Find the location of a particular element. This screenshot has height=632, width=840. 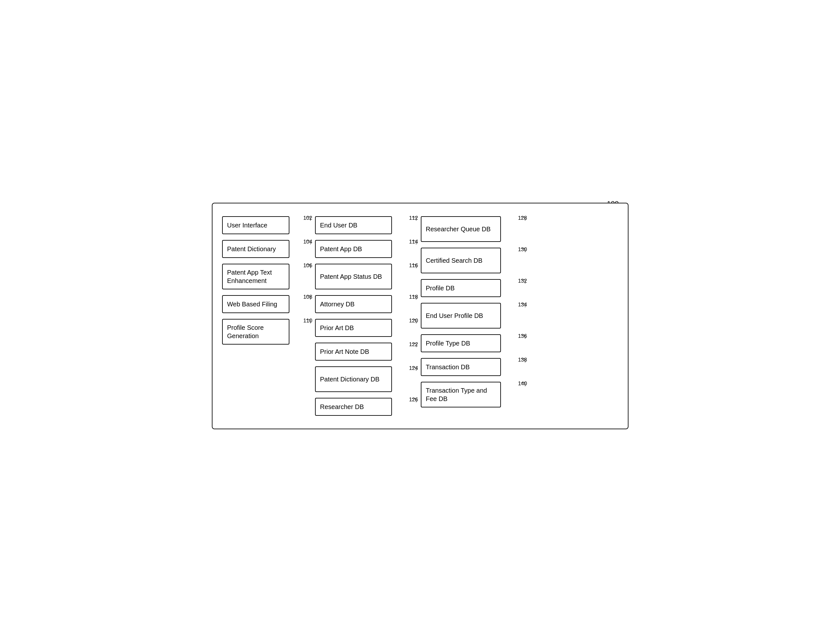

box-profile-score: Profile Score Generation is located at coordinates (256, 332).